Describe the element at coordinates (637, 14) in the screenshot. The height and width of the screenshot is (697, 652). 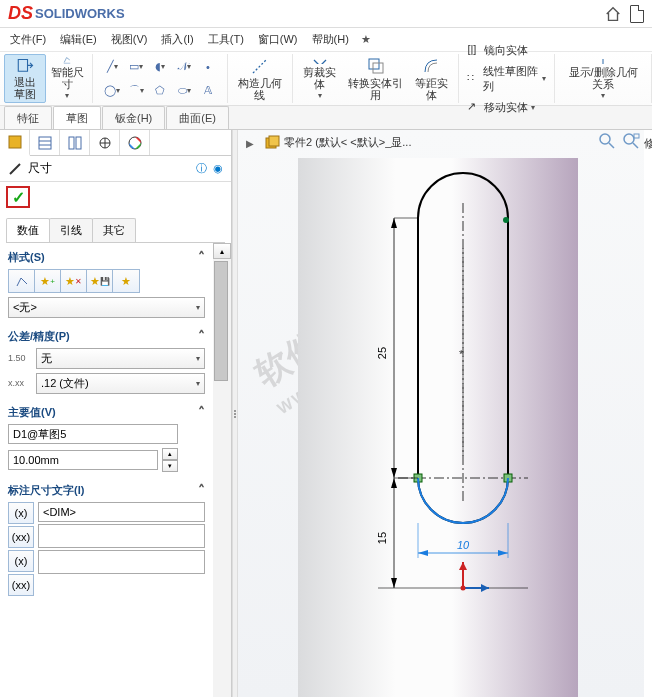
I see `document-icon` at that location.